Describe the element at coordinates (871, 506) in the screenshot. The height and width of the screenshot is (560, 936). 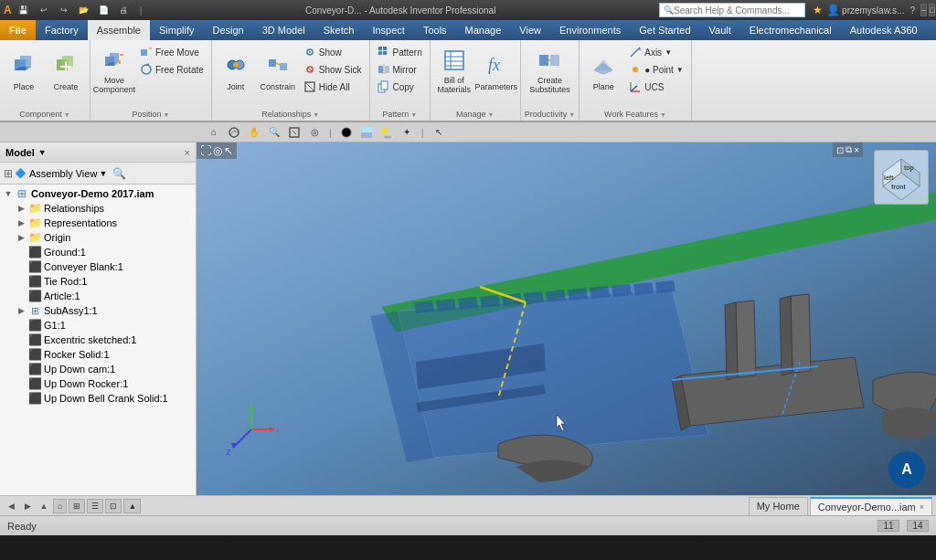
I see `tab-conveyor-demo: Conveyor-Demo...iam ×` at that location.